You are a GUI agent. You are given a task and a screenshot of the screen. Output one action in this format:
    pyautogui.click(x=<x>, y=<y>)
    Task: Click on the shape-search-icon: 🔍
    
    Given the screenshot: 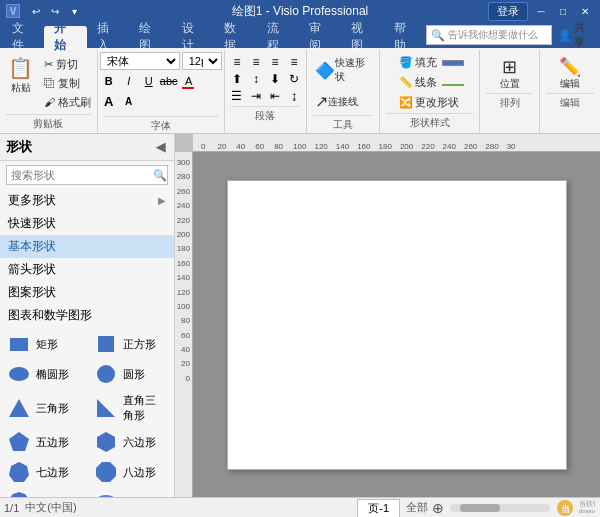 What is the action you would take?
    pyautogui.click(x=160, y=175)
    